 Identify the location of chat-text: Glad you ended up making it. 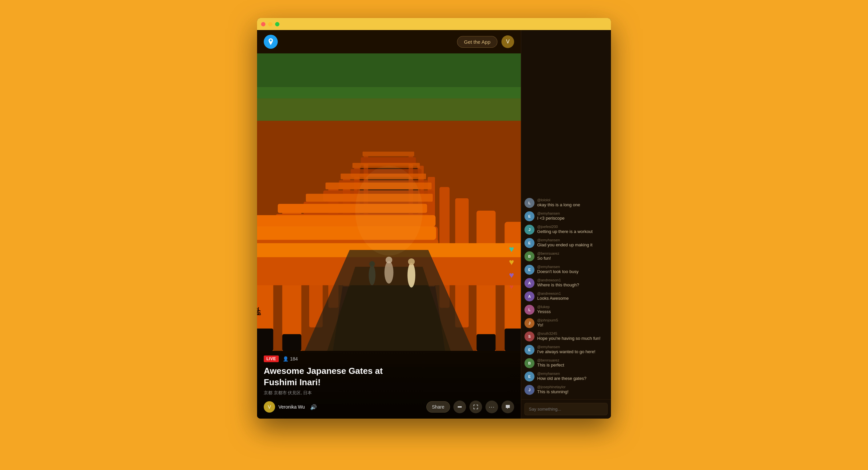
(572, 245).